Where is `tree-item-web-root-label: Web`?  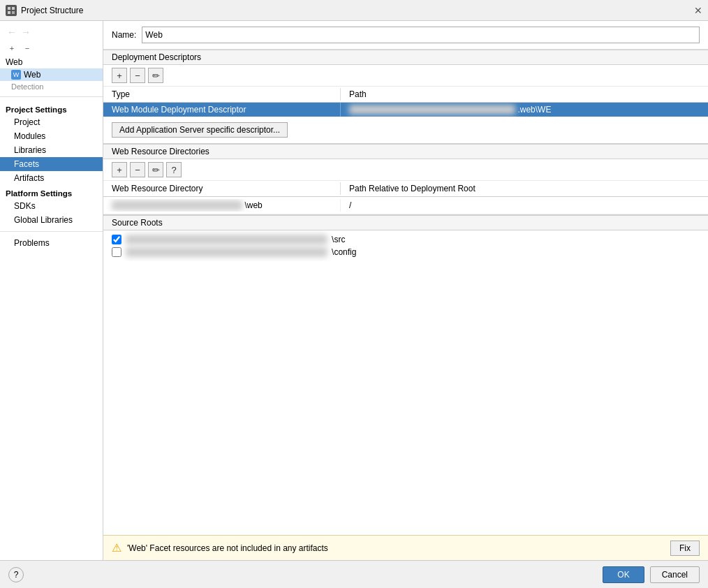 tree-item-web-root-label: Web is located at coordinates (14, 62).